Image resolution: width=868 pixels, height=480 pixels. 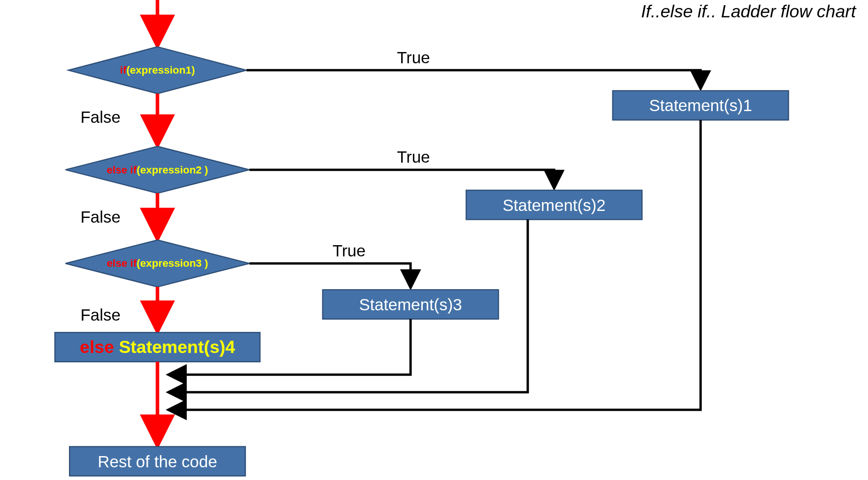 What do you see at coordinates (100, 315) in the screenshot?
I see `label-d3-false: False` at bounding box center [100, 315].